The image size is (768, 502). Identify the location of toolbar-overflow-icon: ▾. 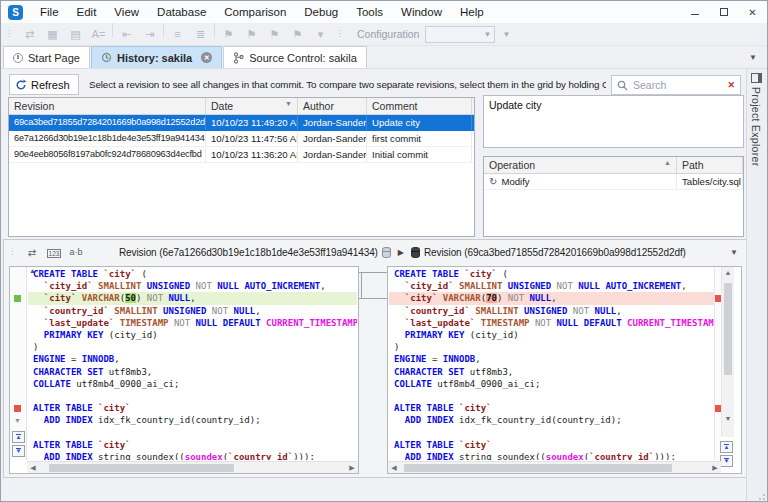
(320, 34).